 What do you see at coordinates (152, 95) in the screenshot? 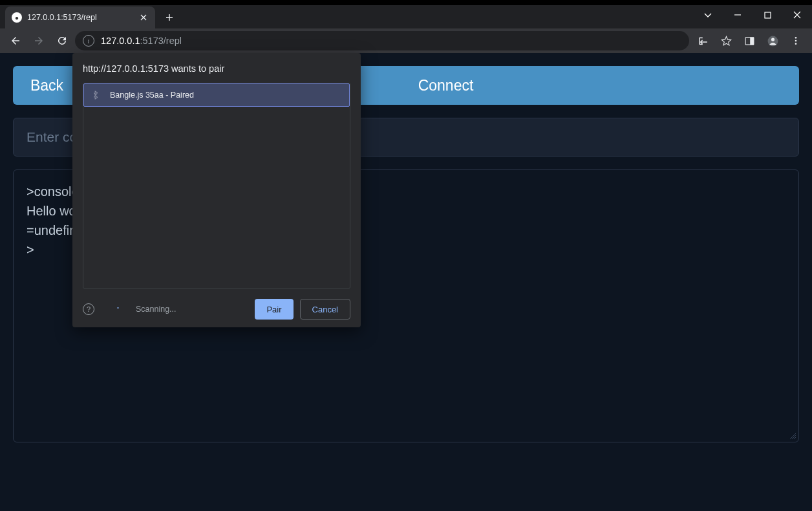
I see `device-name: Bangle.js 35aa - Paired` at bounding box center [152, 95].